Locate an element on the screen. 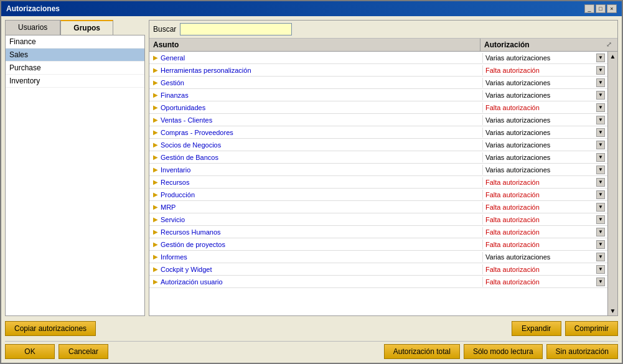 This screenshot has width=623, height=364. asunto-link: Recursos Humanos is located at coordinates (190, 232).